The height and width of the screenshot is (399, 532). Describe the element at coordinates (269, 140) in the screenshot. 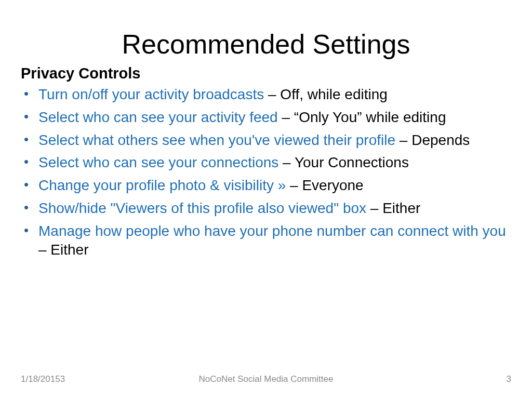

I see `list-item: Select what others see when you've viewe…` at that location.